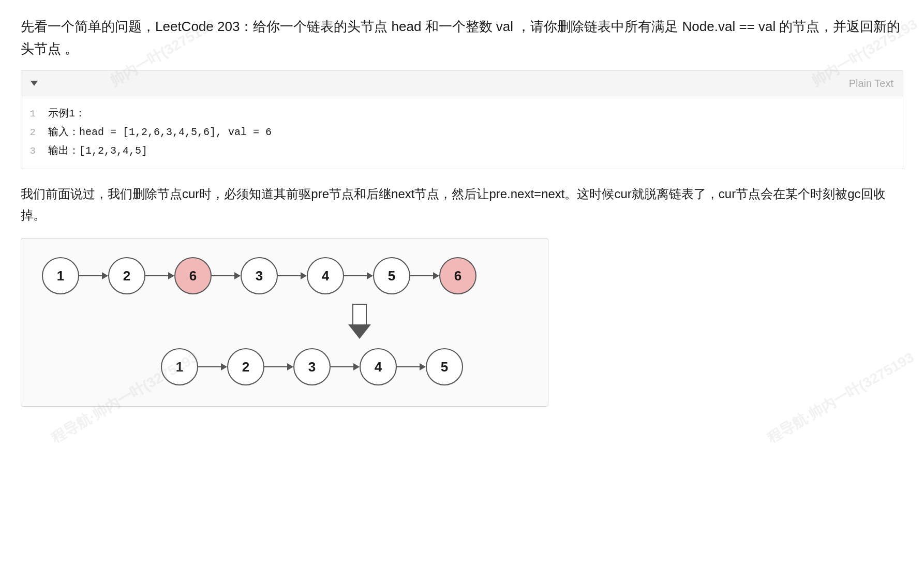 The height and width of the screenshot is (565, 924). I want to click on line-num-3: 3, so click(35, 151).